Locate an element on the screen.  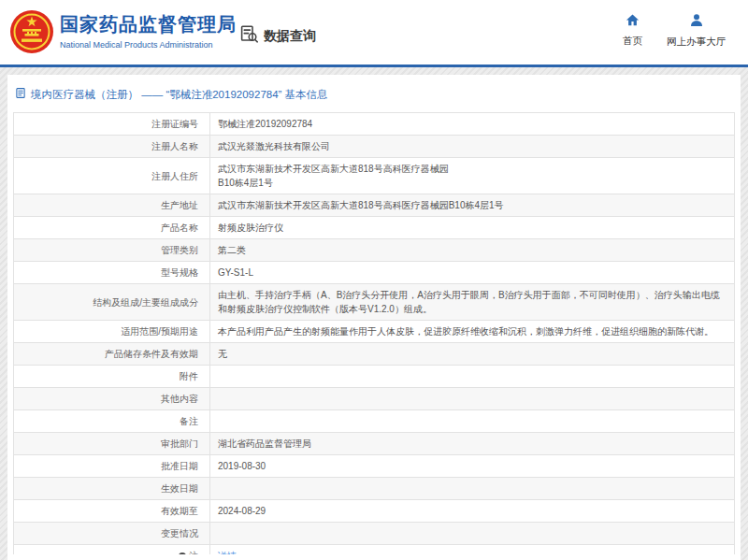
row-value: 武汉市东湖新技术开发区高新大道818号高科医疗器械园B10栋4层1号 is located at coordinates (473, 206).